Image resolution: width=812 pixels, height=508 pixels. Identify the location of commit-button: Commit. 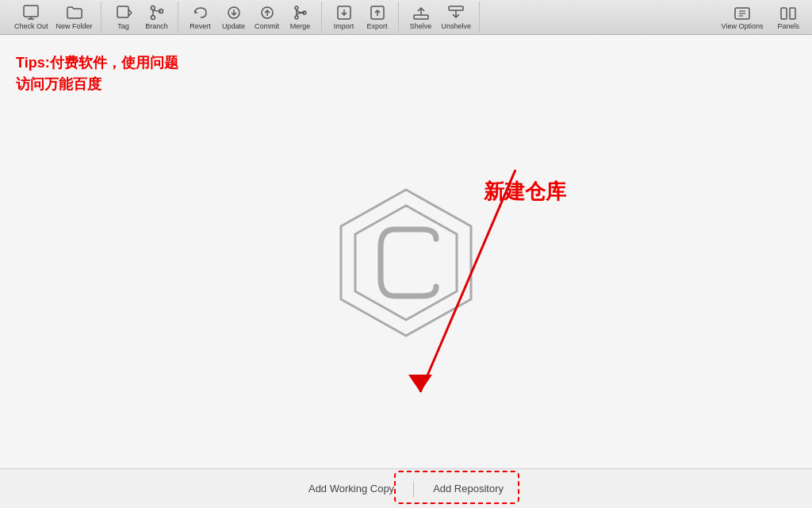
(267, 17).